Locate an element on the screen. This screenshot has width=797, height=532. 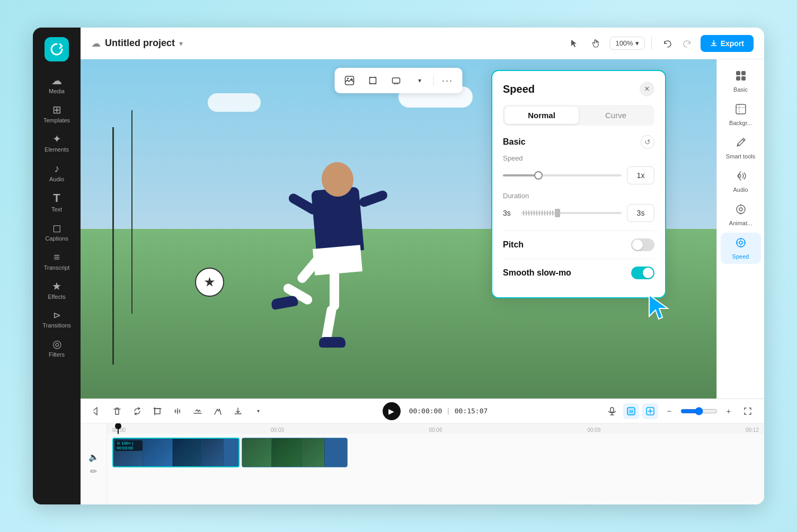
panel-item-speed: Speed is located at coordinates (741, 248).